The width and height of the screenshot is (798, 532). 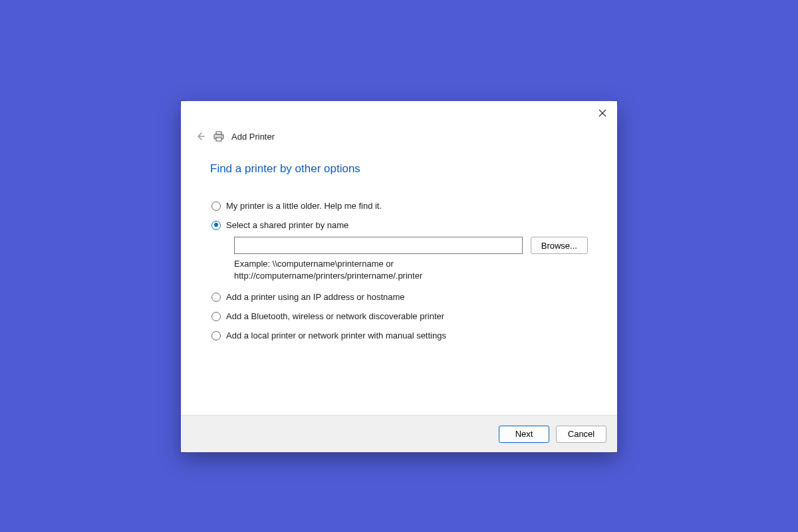 What do you see at coordinates (200, 136) in the screenshot?
I see `back-button` at bounding box center [200, 136].